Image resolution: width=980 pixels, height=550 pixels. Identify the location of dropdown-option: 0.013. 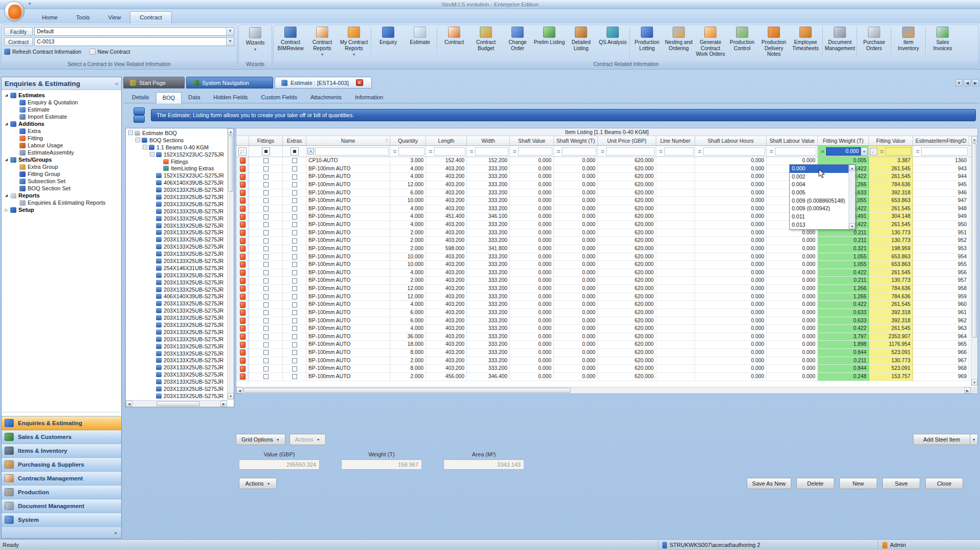
(822, 225).